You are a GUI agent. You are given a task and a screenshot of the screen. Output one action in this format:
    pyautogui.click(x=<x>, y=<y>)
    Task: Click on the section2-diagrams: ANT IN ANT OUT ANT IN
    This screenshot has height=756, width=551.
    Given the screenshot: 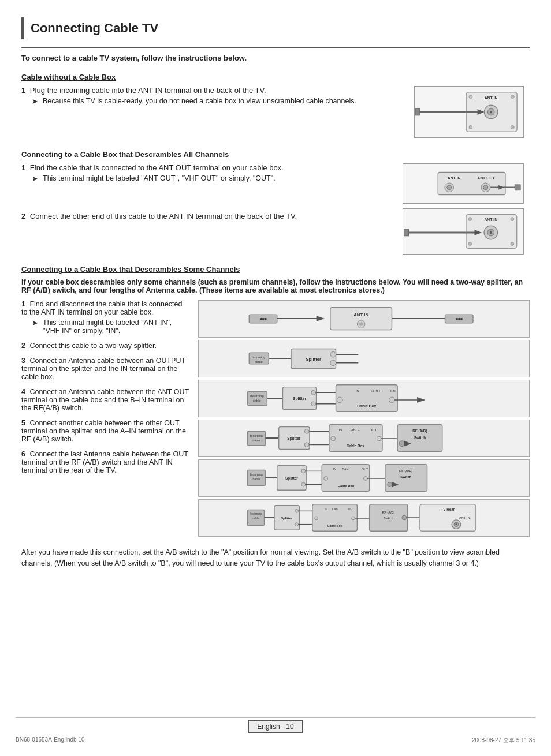 What is the action you would take?
    pyautogui.click(x=466, y=209)
    